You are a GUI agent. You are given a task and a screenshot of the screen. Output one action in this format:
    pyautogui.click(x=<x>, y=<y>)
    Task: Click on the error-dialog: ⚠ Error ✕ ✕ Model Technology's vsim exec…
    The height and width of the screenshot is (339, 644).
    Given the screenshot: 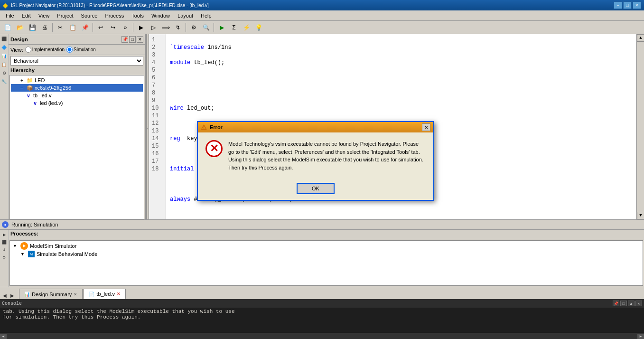 What is the action you would take?
    pyautogui.click(x=316, y=161)
    